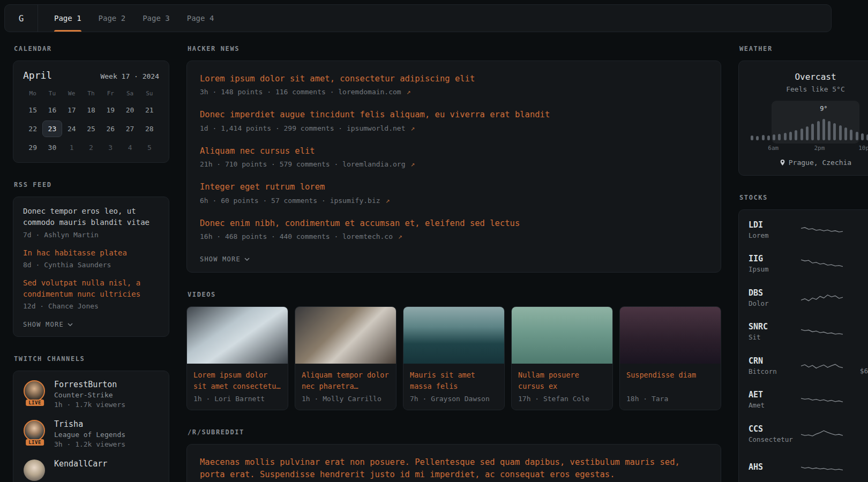 The height and width of the screenshot is (482, 868). What do you see at coordinates (670, 401) in the screenshot?
I see `video-meta: 18h · Tara` at bounding box center [670, 401].